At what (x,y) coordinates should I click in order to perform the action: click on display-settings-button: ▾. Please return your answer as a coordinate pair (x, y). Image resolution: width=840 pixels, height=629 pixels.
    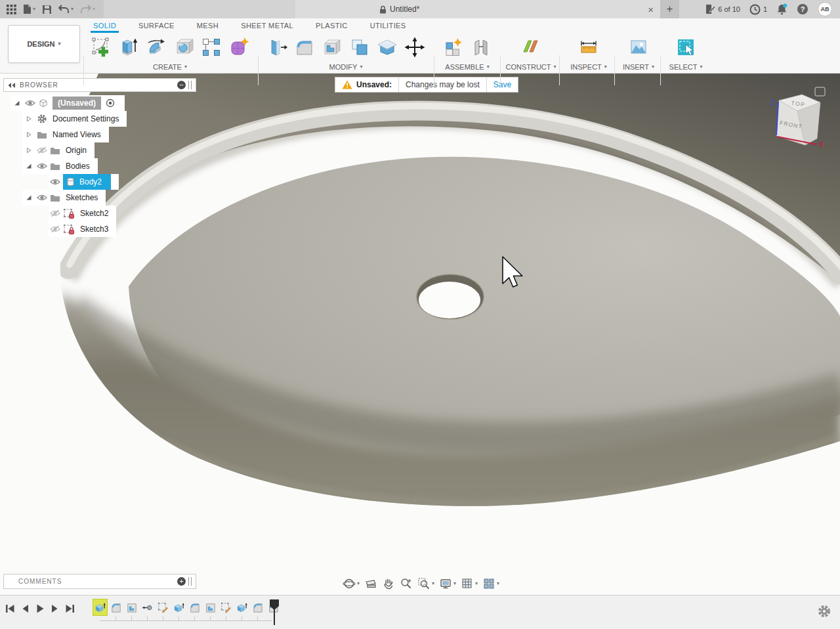
    Looking at the image, I should click on (448, 584).